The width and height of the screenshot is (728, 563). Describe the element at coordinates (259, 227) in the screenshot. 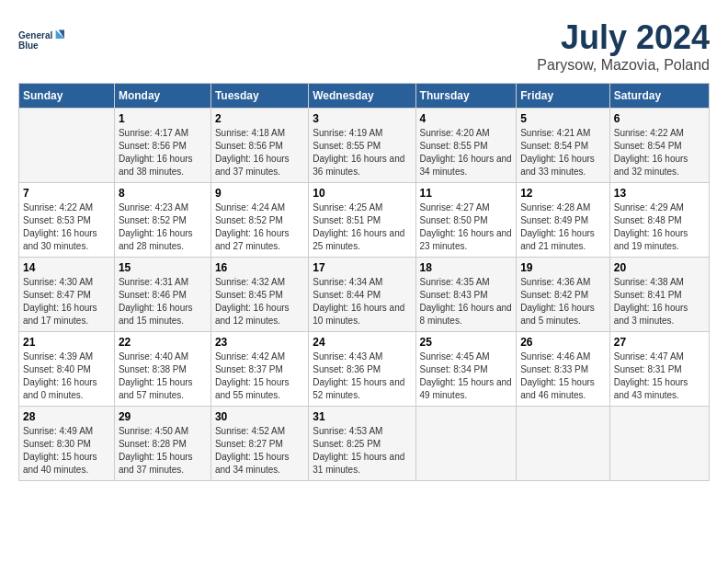

I see `day-info: Sunrise: 4:24 AMSunset: 8:52 PMDaylight:…` at that location.